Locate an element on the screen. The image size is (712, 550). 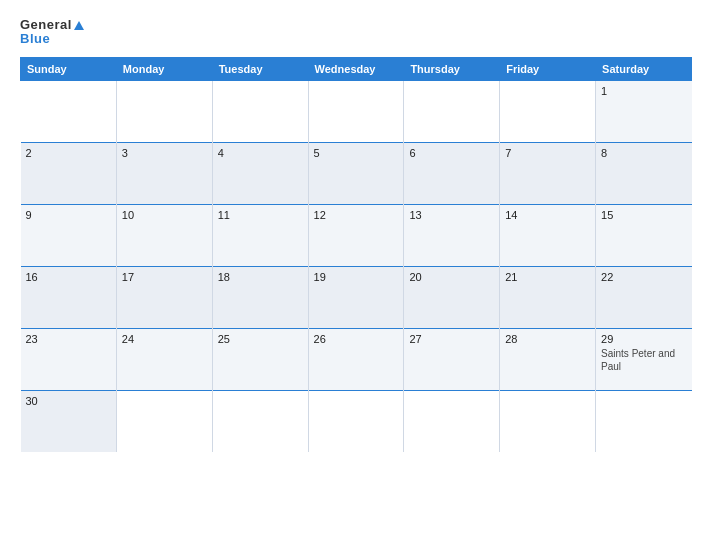
day-number: 7 is located at coordinates (548, 153).